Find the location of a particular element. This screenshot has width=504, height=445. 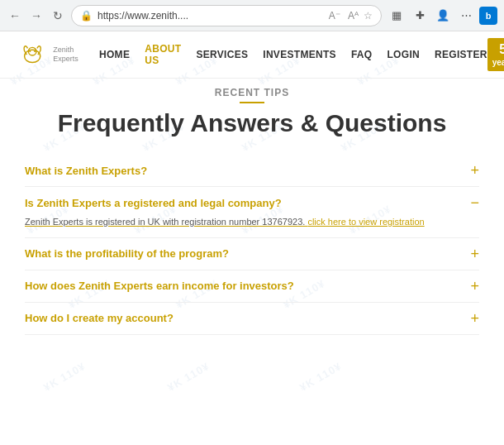

nav-login: LOGIN is located at coordinates (403, 55).